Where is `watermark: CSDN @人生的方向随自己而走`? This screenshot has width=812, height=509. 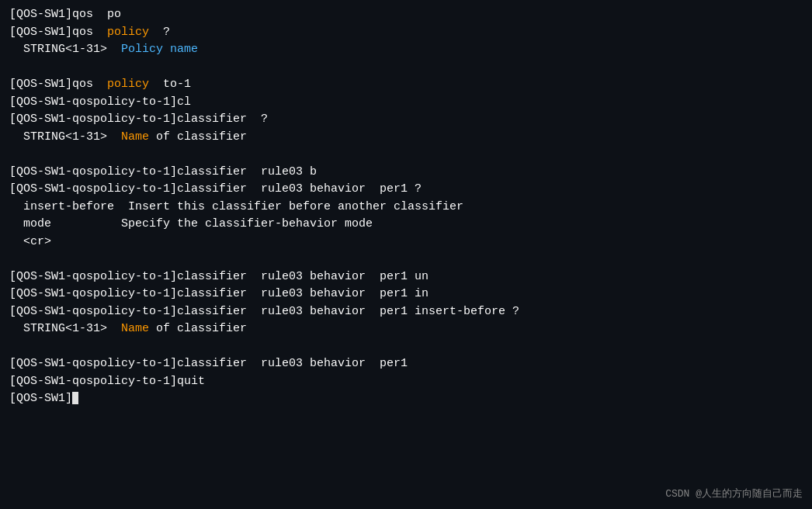
watermark: CSDN @人生的方向随自己而走 is located at coordinates (734, 494).